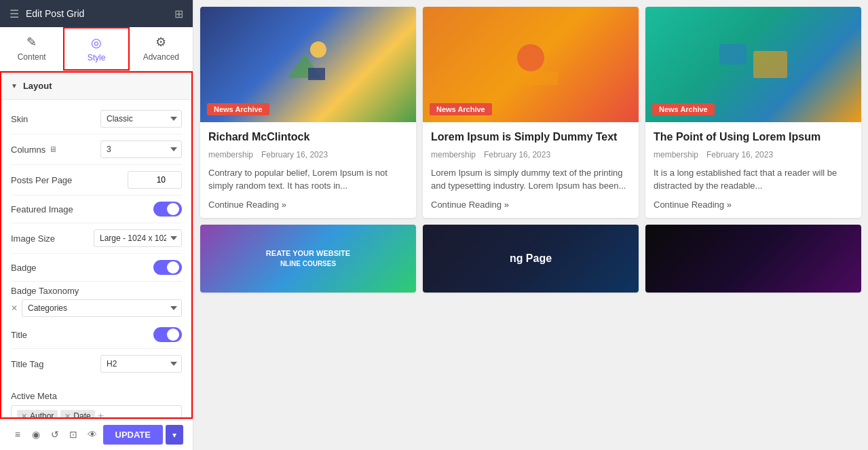  Describe the element at coordinates (155, 180) in the screenshot. I see `posts-per-page-input` at that location.